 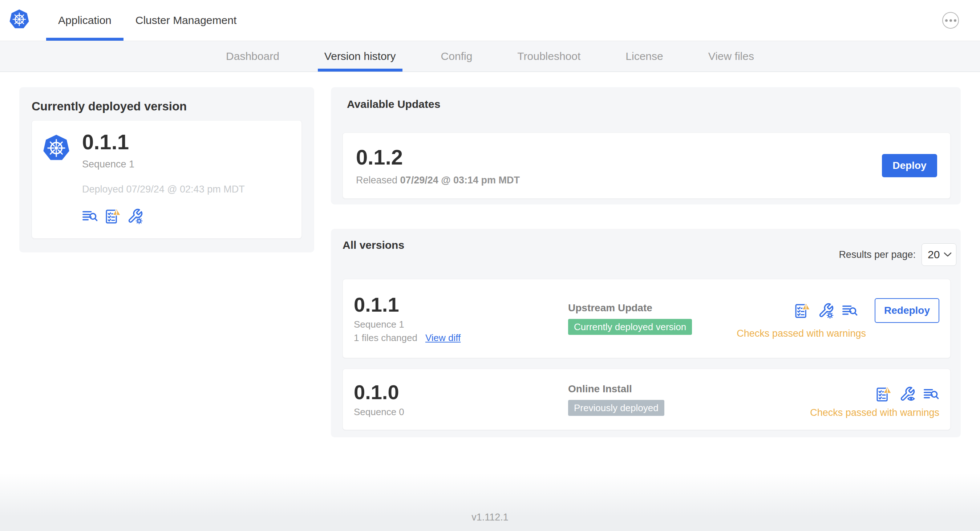 What do you see at coordinates (907, 394) in the screenshot?
I see `config-view-icon` at bounding box center [907, 394].